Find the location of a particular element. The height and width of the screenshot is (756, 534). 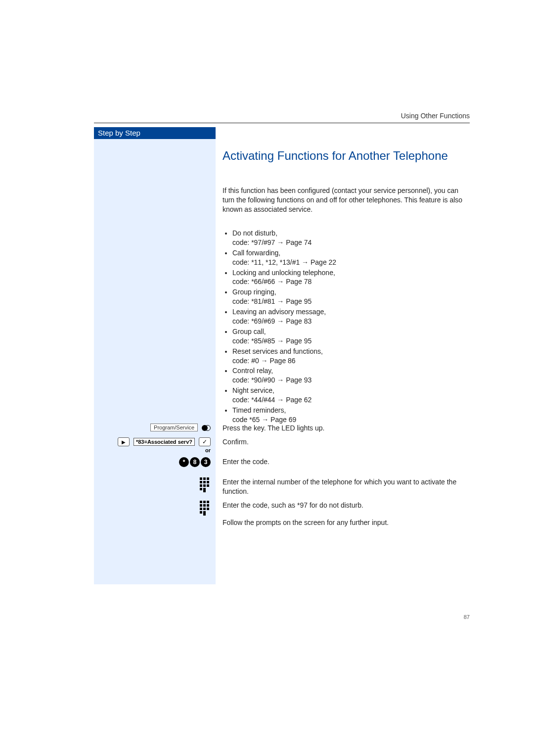

scroll-next-button: ▶ is located at coordinates (124, 442).